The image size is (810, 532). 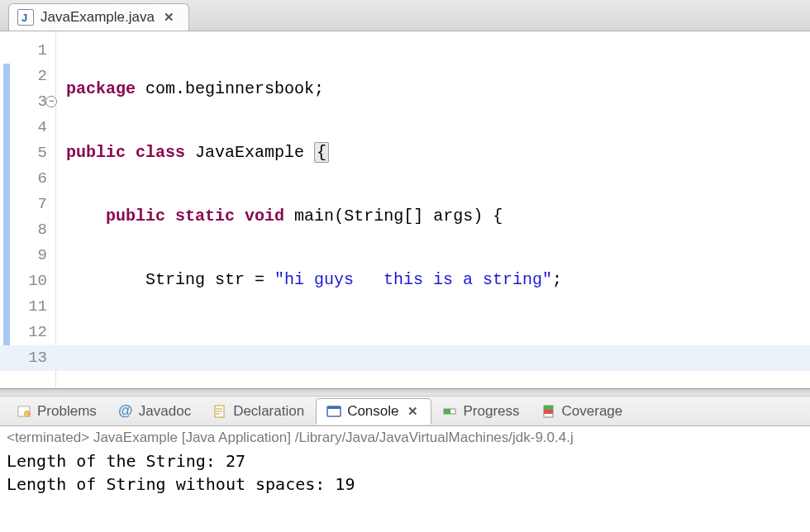 I want to click on java-file-icon: J, so click(x=26, y=17).